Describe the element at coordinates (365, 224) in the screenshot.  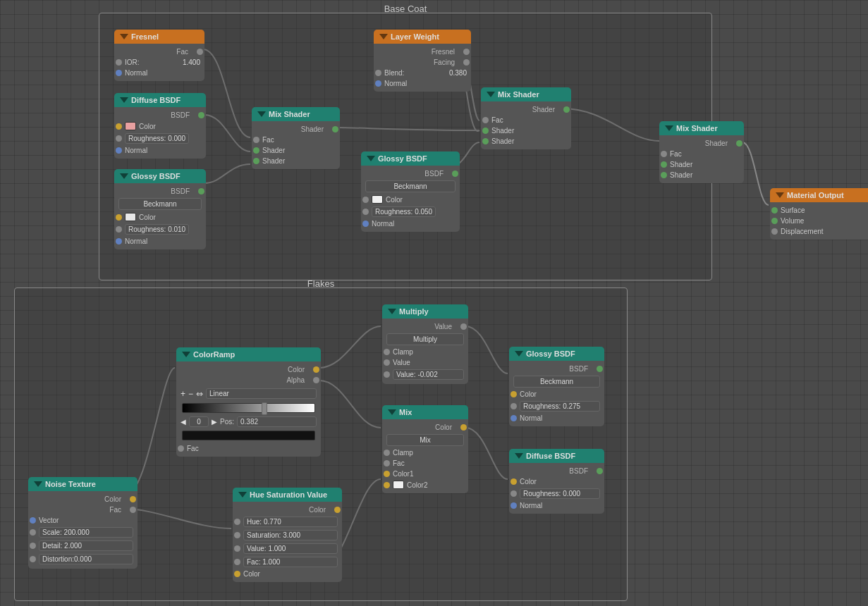
I see `glossy2-normal-in` at that location.